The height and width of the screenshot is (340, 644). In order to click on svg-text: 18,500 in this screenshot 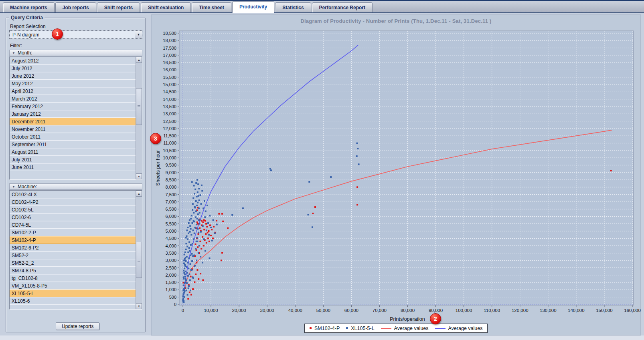, I will do `click(170, 33)`.